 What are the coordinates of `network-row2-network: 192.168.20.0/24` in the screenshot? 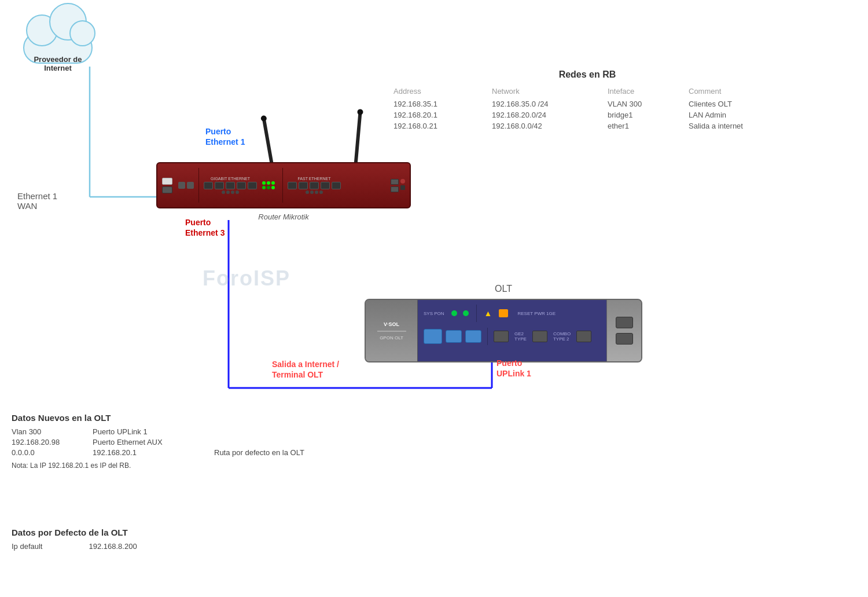 It's located at (547, 115).